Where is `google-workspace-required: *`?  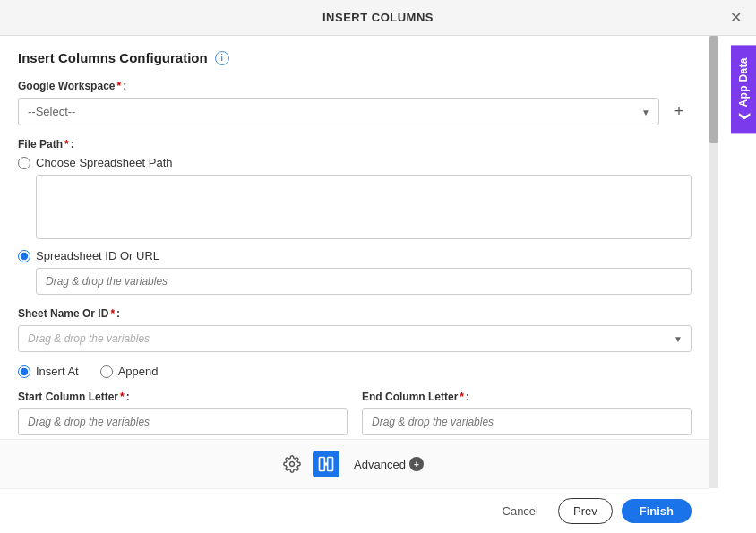 google-workspace-required: * is located at coordinates (118, 86).